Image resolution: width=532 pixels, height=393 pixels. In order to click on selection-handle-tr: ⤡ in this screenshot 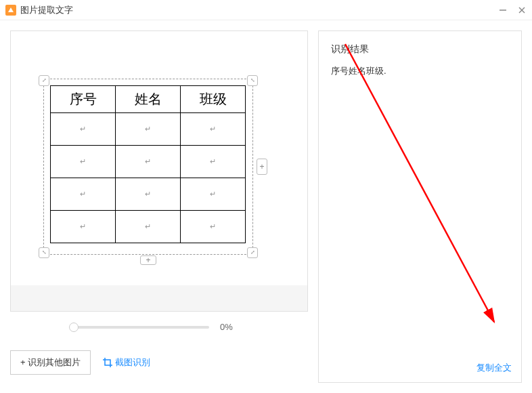, I will do `click(252, 81)`.